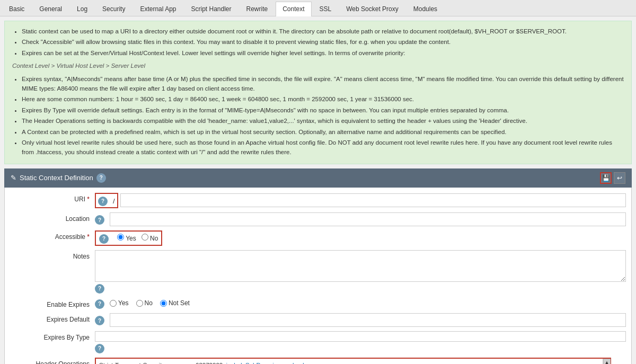  What do you see at coordinates (52, 255) in the screenshot?
I see `notes-label: Notes` at bounding box center [52, 255].